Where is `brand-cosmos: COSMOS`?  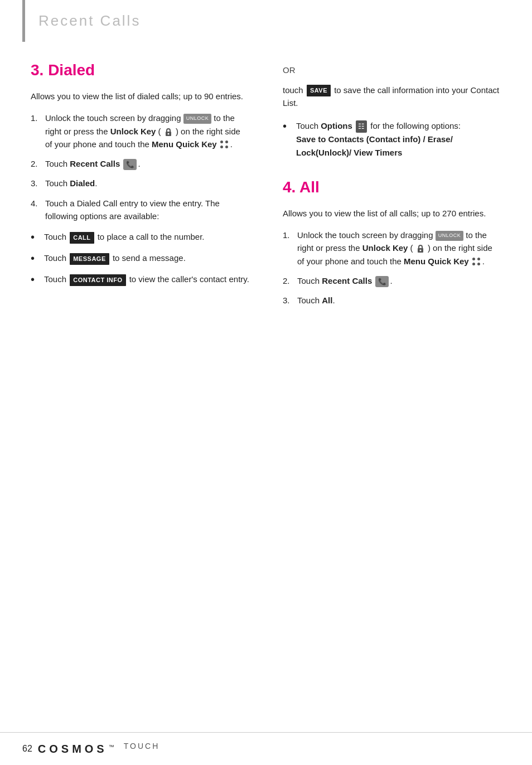
brand-cosmos: COSMOS is located at coordinates (72, 749).